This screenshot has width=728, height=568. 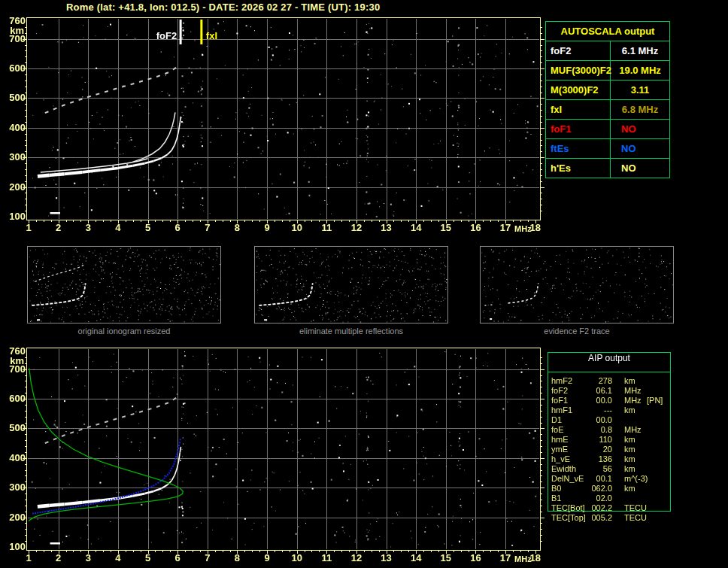 I want to click on thumbnail-caption-original: original ionogram resized, so click(x=125, y=331).